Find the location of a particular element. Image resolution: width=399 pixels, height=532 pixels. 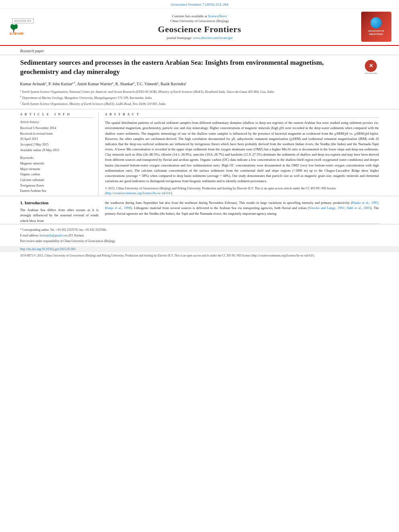

intro-left-col: 1. Introduction The Arabian Sea differs … is located at coordinates (60, 212).